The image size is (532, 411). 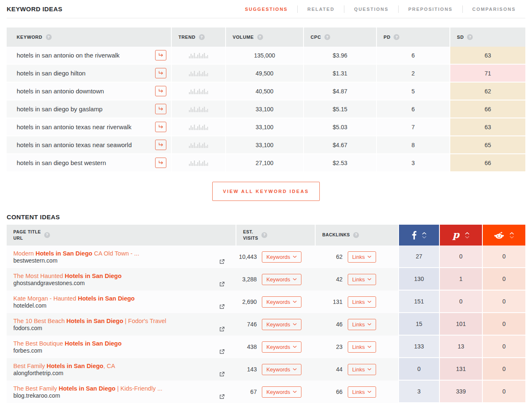 What do you see at coordinates (60, 91) in the screenshot?
I see `keyword-text: hotels in san antonio downtown` at bounding box center [60, 91].